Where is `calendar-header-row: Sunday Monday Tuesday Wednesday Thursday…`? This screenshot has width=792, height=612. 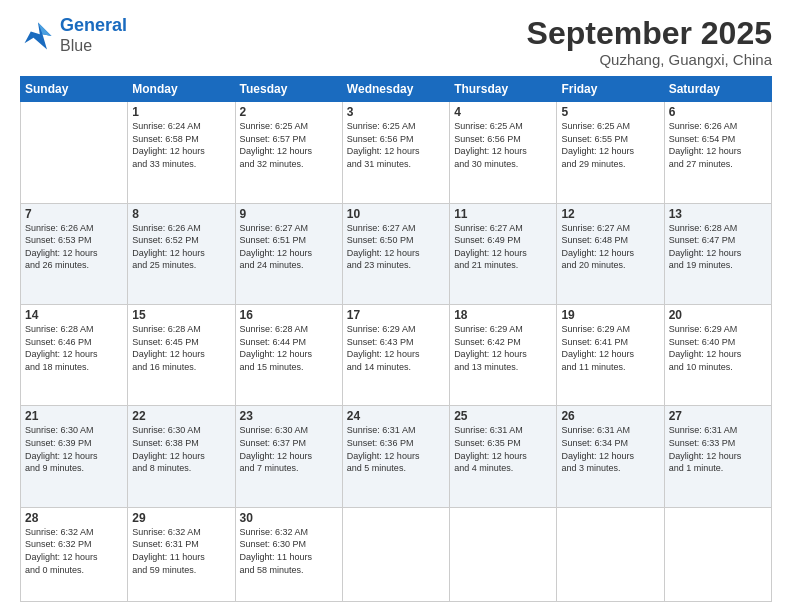
calendar-header-row: Sunday Monday Tuesday Wednesday Thursday… is located at coordinates (396, 90).